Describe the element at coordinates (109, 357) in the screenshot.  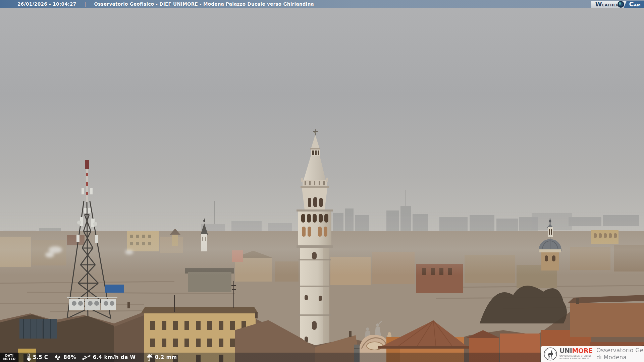
I see `wind-reading: 6.4 km/h da W` at that location.